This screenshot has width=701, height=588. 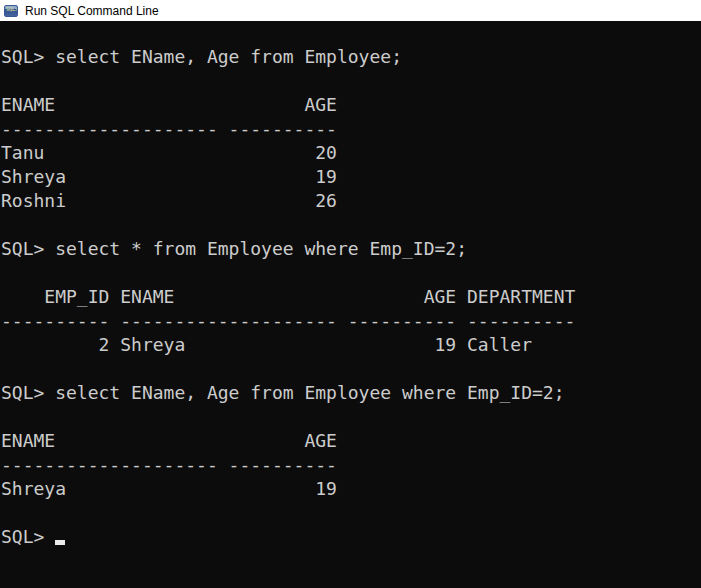 What do you see at coordinates (351, 297) in the screenshot?
I see `console-line: EMP_ID ENAME AGE DEPARTMENT` at bounding box center [351, 297].